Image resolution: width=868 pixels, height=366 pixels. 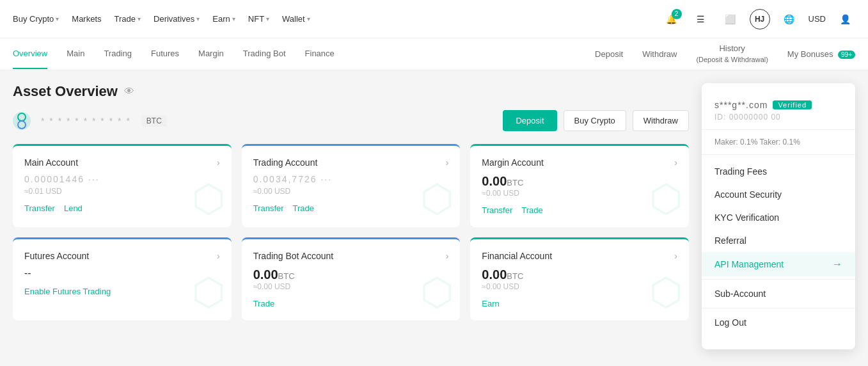 What do you see at coordinates (351, 303) in the screenshot?
I see `trading-bot-actions: Trade` at bounding box center [351, 303].